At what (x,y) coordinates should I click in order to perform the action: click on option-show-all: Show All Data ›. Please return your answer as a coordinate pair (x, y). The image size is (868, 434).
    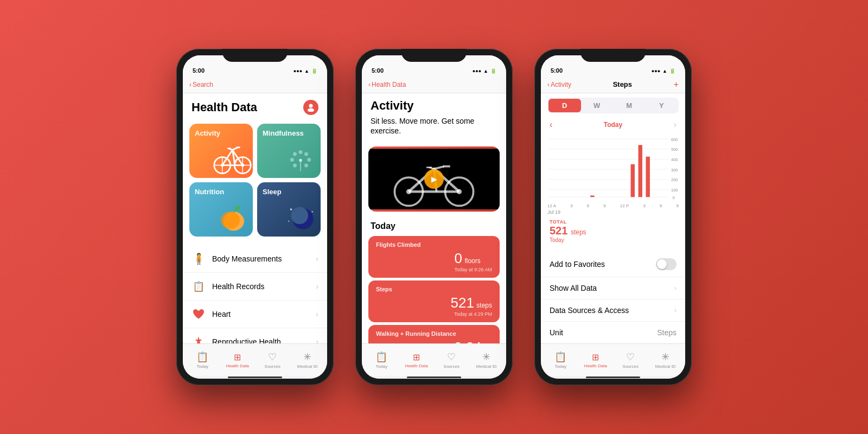
    Looking at the image, I should click on (613, 289).